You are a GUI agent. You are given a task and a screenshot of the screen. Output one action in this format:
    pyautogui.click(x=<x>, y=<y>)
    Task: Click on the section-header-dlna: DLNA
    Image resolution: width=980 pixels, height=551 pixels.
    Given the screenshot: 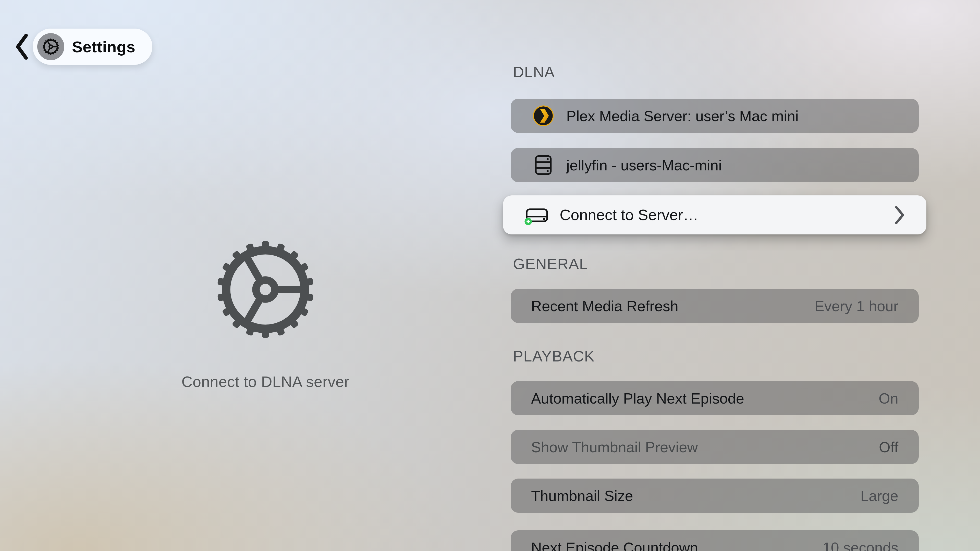 What is the action you would take?
    pyautogui.click(x=534, y=72)
    